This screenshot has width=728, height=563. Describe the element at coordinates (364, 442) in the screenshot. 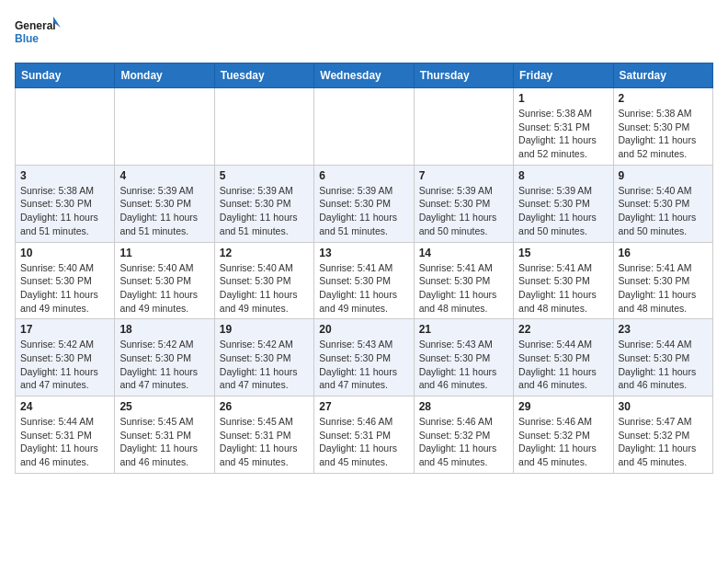

I see `day-info: Sunrise: 5:46 AM Sunset: 5:31 PM Dayligh…` at that location.